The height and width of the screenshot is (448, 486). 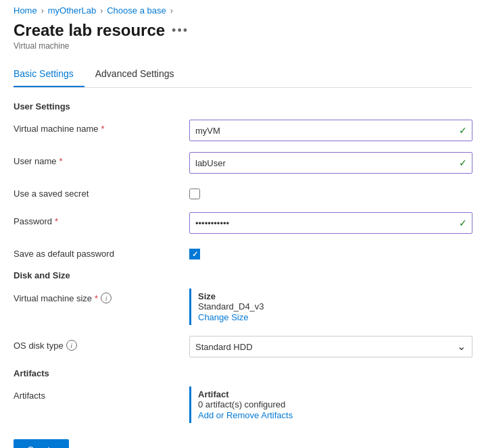 What do you see at coordinates (137, 11) in the screenshot?
I see `breadcrumb-current: Choose a base` at bounding box center [137, 11].